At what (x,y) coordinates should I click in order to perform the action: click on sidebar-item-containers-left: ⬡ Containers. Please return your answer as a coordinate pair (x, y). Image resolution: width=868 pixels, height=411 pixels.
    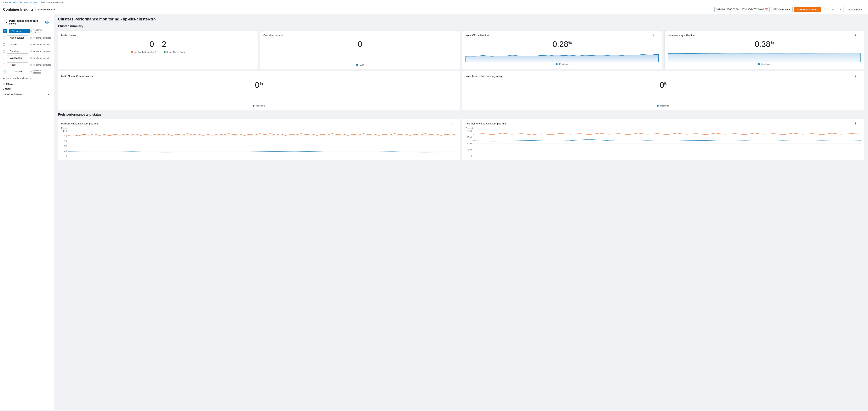
    Looking at the image, I should click on (16, 71).